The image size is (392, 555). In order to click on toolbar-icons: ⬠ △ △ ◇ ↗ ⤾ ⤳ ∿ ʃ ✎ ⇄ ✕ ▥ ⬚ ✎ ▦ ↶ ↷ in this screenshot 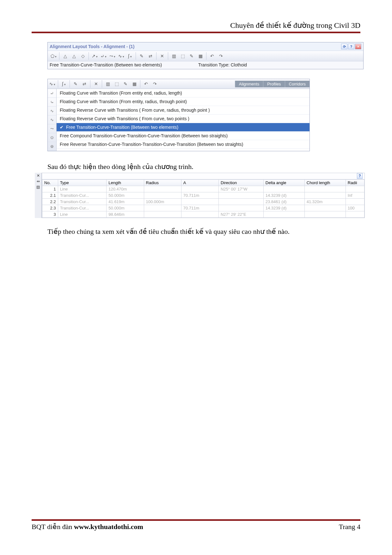, I will do `click(205, 56)`.